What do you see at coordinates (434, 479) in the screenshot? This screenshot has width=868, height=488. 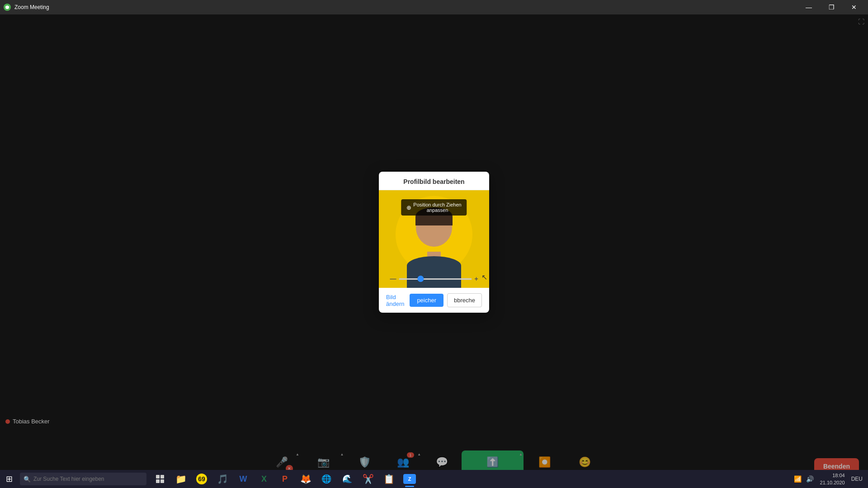 I see `windows-taskbar: ⊞ 🔍 📁 69 🎵 W X P 🦊 🌐 🌊 ✂️ 📋` at bounding box center [434, 479].